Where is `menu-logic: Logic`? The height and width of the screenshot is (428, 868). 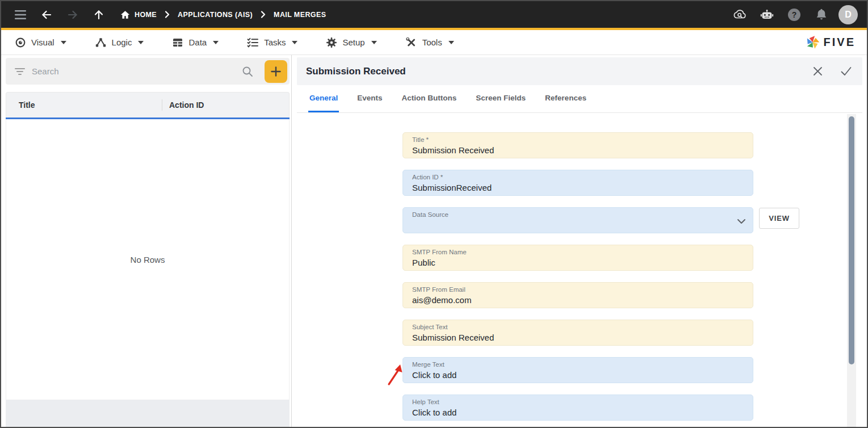
menu-logic: Logic is located at coordinates (119, 43).